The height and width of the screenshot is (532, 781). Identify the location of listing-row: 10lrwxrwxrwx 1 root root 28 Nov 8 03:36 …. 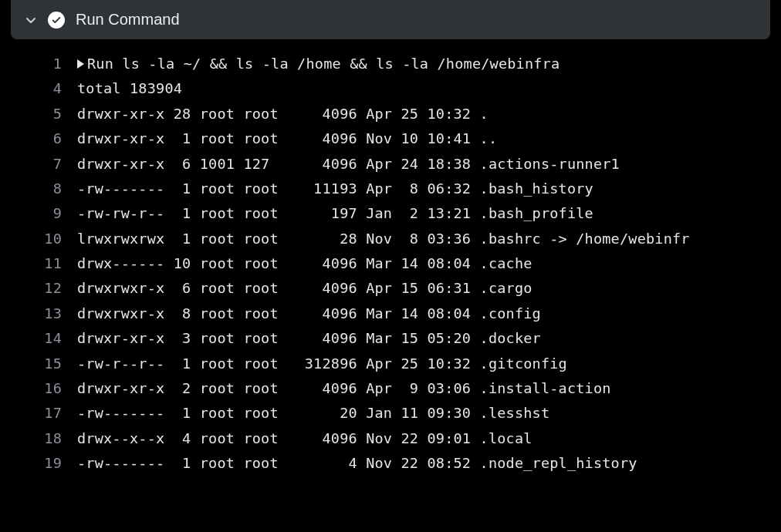
(390, 239).